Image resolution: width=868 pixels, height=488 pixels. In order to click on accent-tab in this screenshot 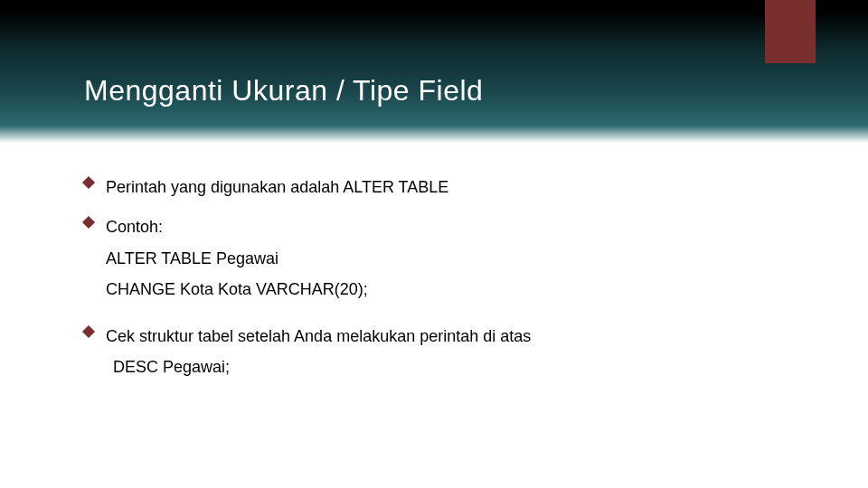, I will do `click(790, 32)`.